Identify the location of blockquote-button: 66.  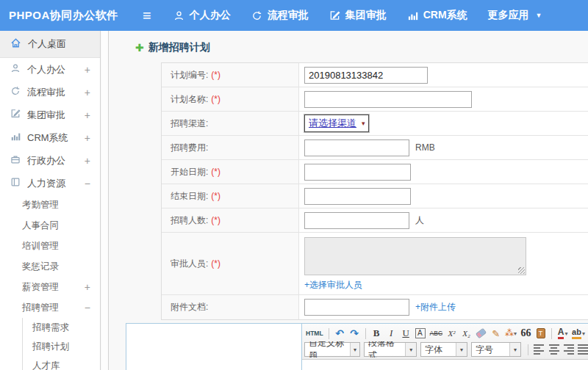
(526, 333).